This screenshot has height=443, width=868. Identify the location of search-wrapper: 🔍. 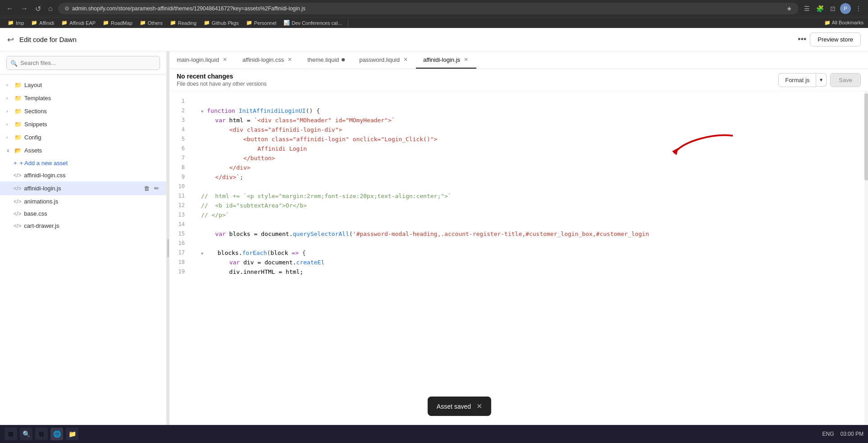
(83, 63).